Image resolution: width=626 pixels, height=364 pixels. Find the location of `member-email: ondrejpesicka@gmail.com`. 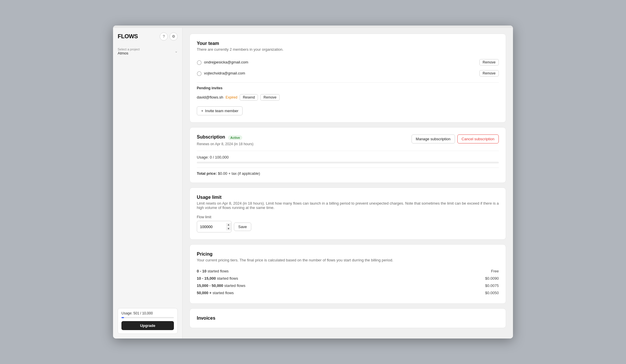

member-email: ondrejpesicka@gmail.com is located at coordinates (341, 62).